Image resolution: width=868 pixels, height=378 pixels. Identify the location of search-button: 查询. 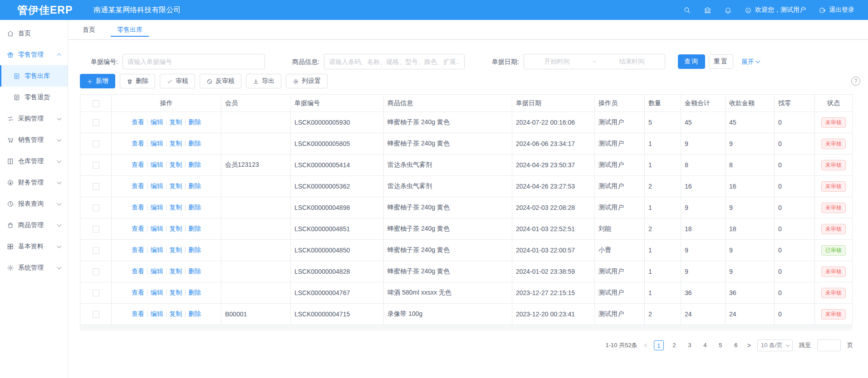
(691, 62).